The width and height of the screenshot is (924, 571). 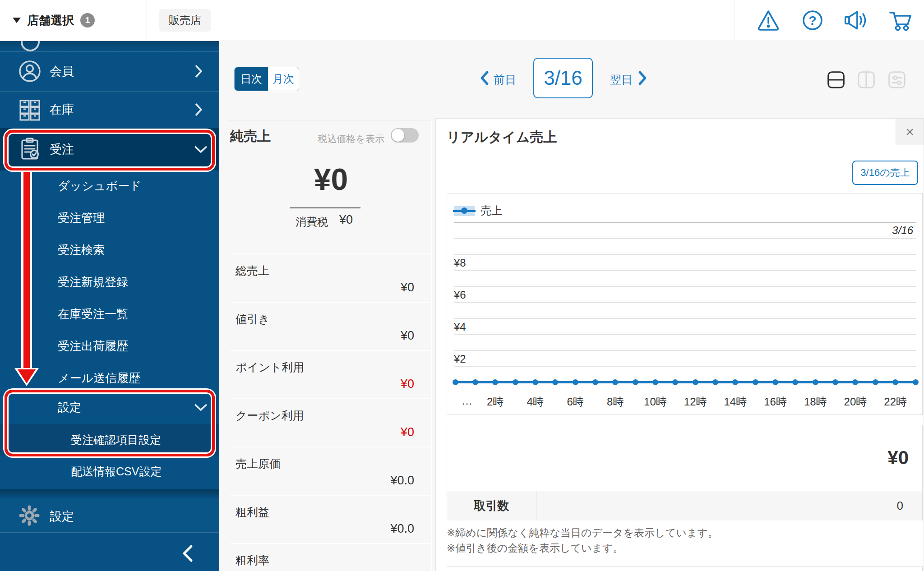 What do you see at coordinates (110, 471) in the screenshot?
I see `sidebar-subitem-delivery-csv-settings: 配送情報CSV設定` at bounding box center [110, 471].